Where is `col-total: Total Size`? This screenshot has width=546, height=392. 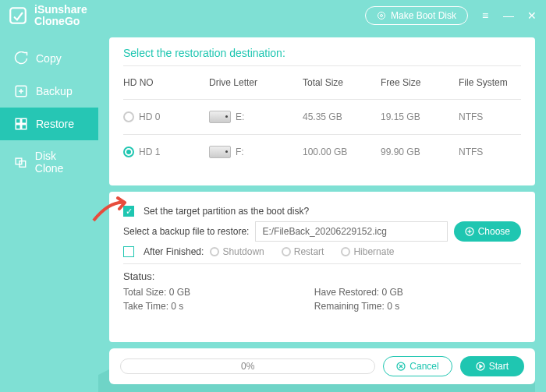 col-total: Total Size is located at coordinates (342, 83).